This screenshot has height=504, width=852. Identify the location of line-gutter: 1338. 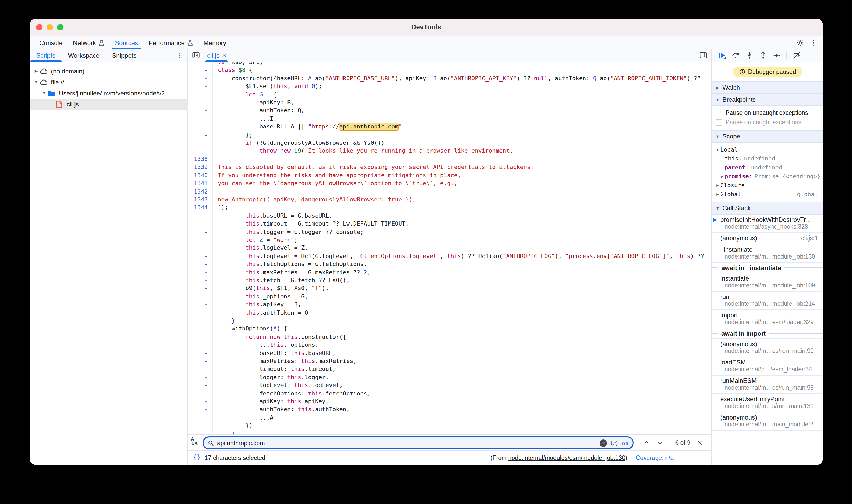
(200, 159).